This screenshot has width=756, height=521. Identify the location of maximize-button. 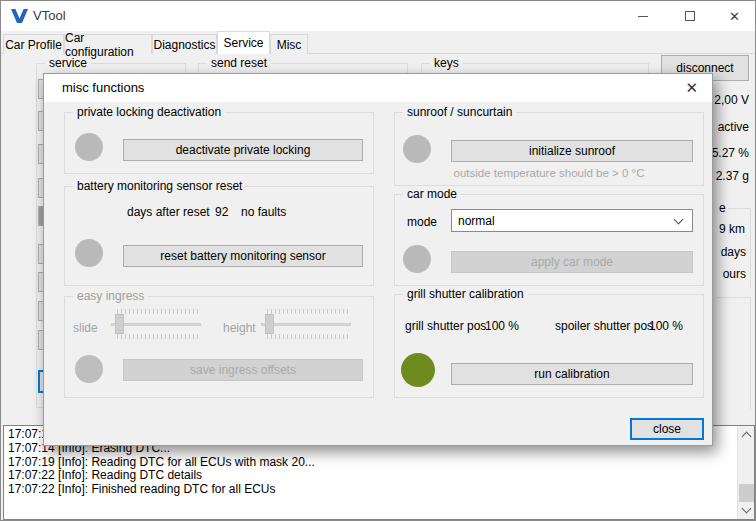
(690, 16).